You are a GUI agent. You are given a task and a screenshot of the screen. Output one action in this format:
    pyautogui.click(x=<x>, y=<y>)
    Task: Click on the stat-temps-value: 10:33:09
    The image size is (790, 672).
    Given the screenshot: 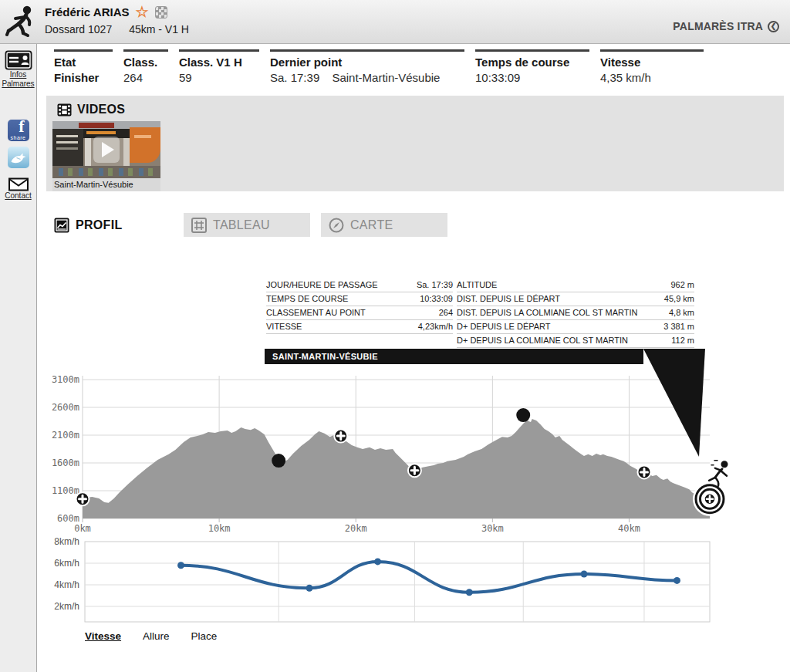 What is the action you would take?
    pyautogui.click(x=532, y=77)
    